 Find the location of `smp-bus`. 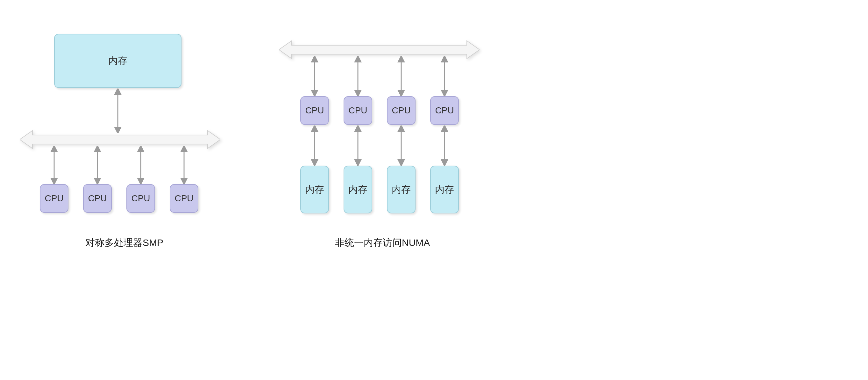

smp-bus is located at coordinates (120, 140).